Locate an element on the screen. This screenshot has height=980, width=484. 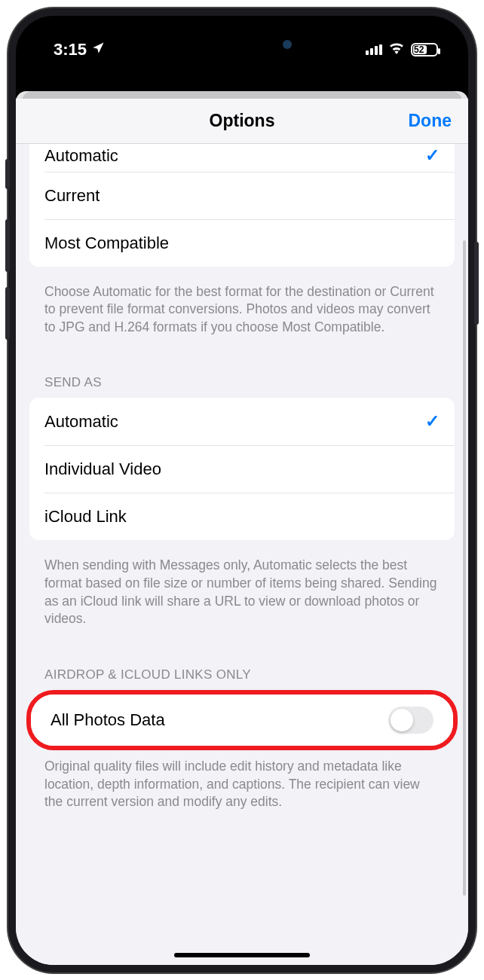
location-icon is located at coordinates (98, 50).